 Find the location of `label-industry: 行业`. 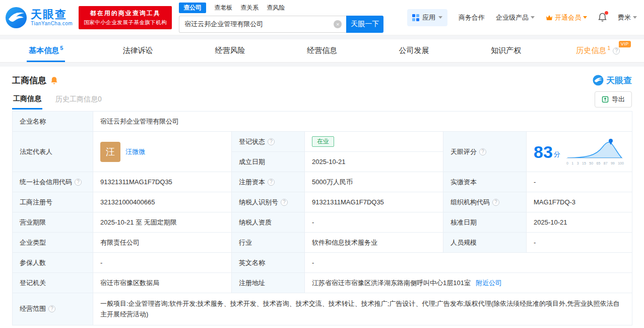

label-industry: 行业 is located at coordinates (268, 243).